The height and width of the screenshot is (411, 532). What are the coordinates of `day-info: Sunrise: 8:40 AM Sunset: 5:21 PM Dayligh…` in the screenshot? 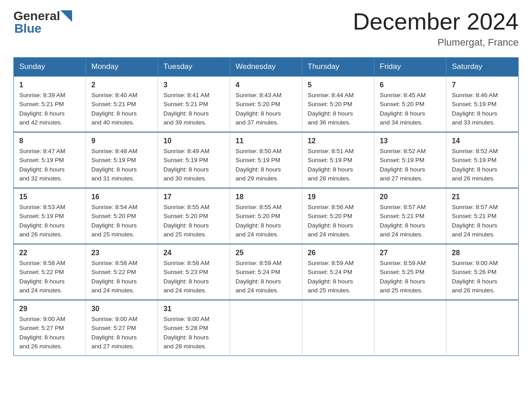 It's located at (122, 109).